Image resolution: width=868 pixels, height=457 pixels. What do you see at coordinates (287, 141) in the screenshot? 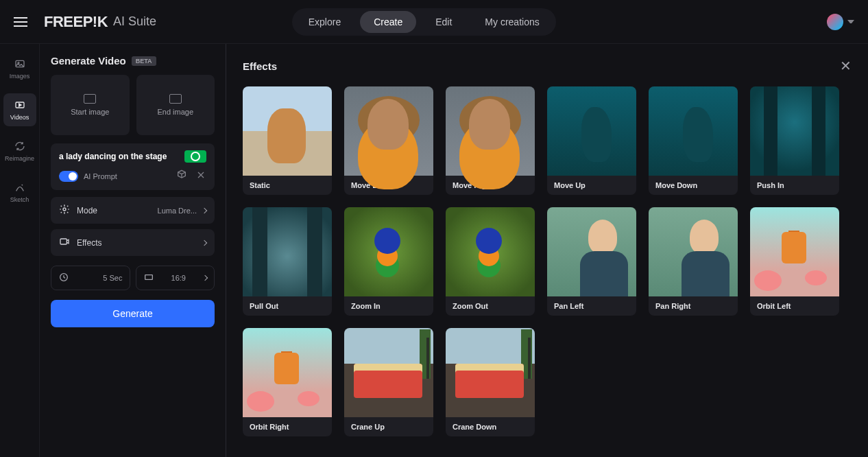
I see `effect-card: Static` at bounding box center [287, 141].